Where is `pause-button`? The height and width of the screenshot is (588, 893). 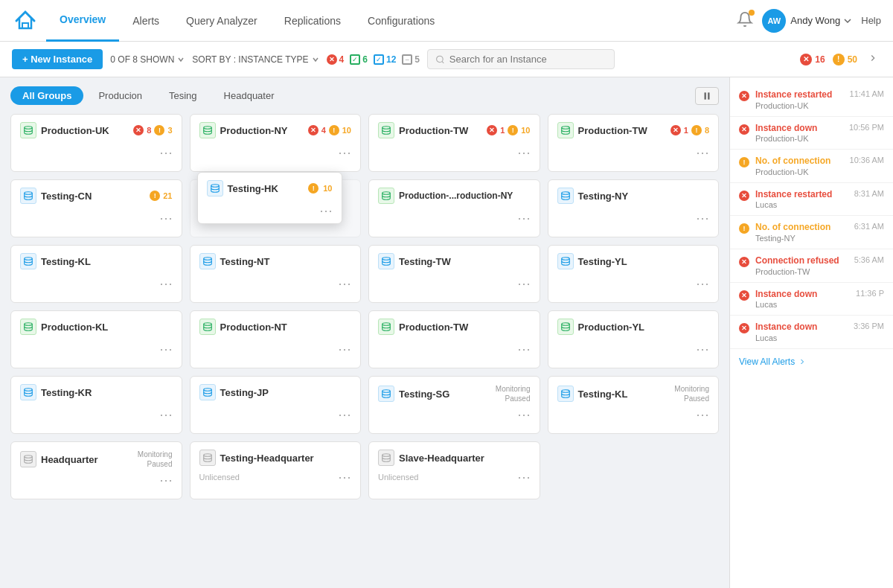 pause-button is located at coordinates (707, 96).